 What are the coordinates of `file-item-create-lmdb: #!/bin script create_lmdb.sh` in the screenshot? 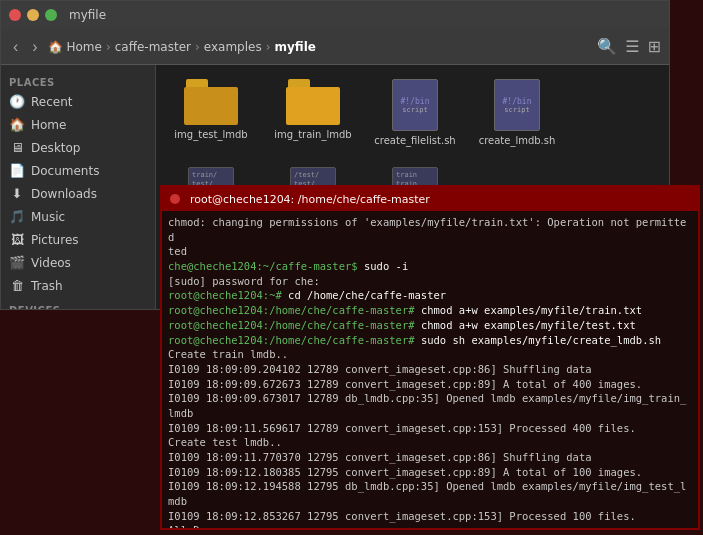 It's located at (517, 113).